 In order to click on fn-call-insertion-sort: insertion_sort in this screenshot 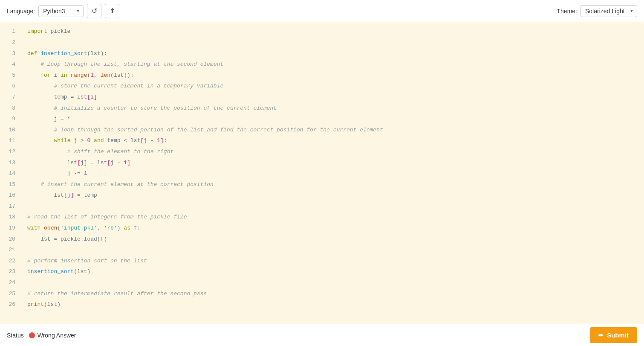, I will do `click(50, 272)`.